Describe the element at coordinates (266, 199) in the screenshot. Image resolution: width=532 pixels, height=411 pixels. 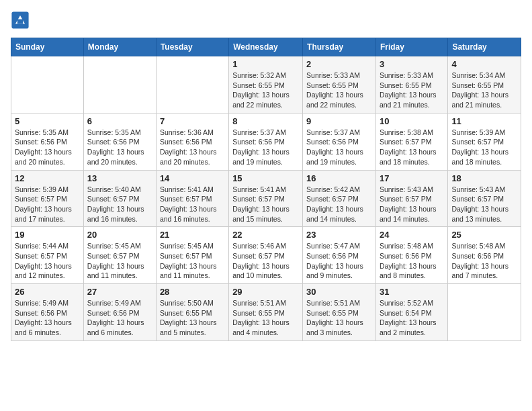
I see `calendar-week: 12Sunrise: 5:39 AM Sunset: 6:57 PM Dayli…` at that location.